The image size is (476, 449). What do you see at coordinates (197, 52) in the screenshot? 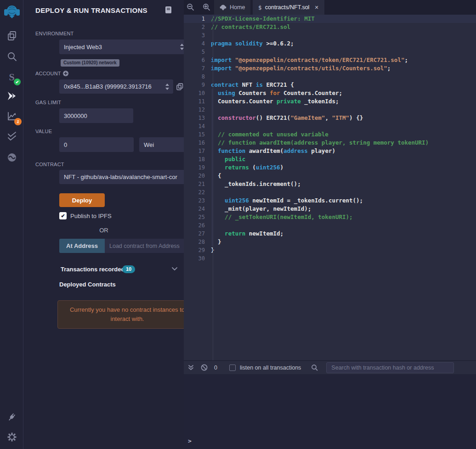
I see `line-number: 5` at bounding box center [197, 52].